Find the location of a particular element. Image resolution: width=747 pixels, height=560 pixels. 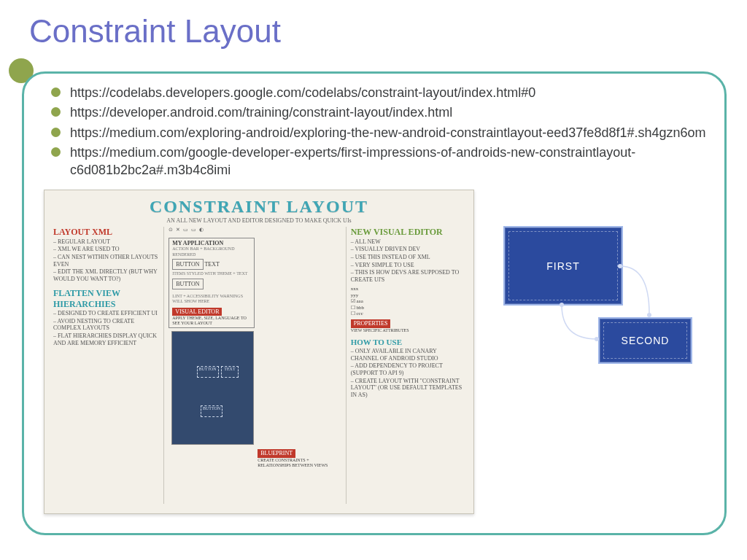

constraint-diagram: FIRST SECOND is located at coordinates (598, 299).